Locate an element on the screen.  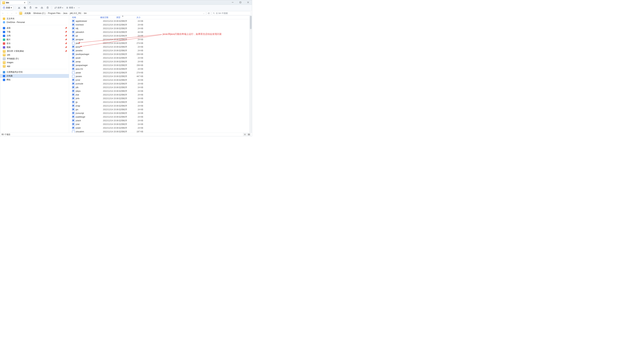
close-button is located at coordinates (248, 2).